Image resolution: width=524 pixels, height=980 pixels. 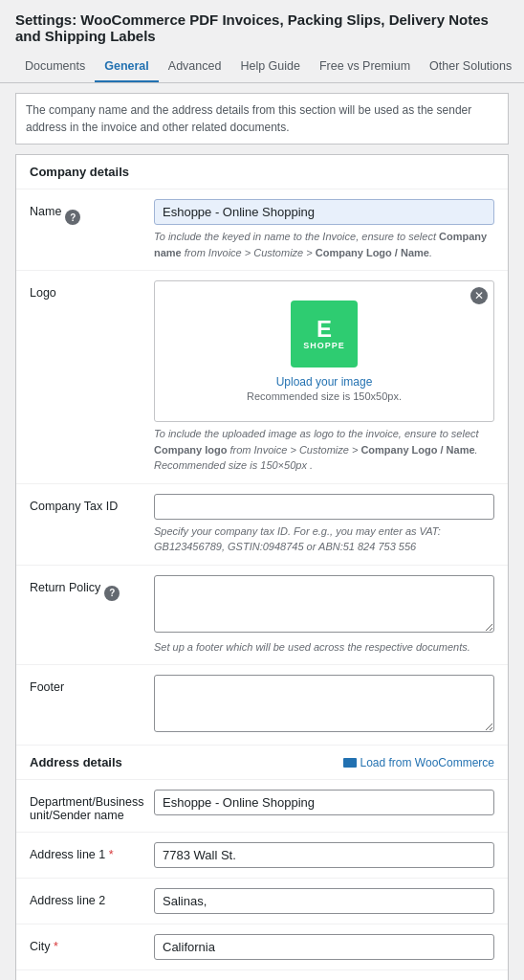 I want to click on name-row: Name ? To include the keyed in name to t…, so click(x=262, y=230).